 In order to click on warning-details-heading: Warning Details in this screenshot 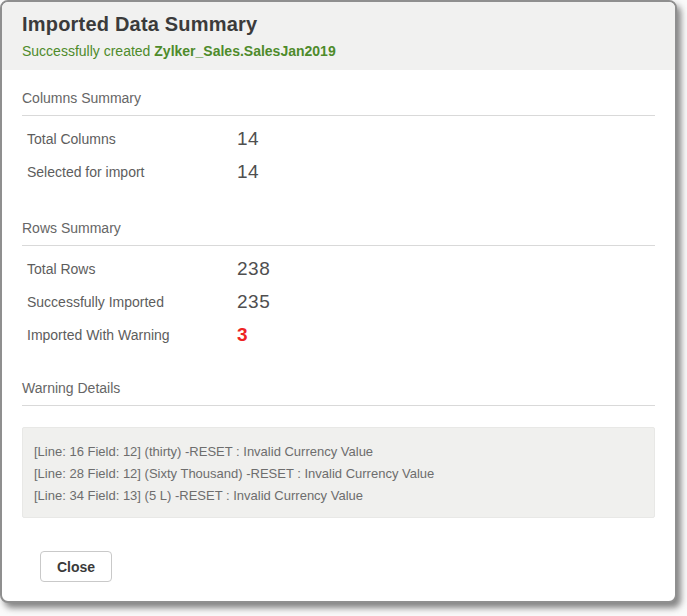, I will do `click(338, 388)`.